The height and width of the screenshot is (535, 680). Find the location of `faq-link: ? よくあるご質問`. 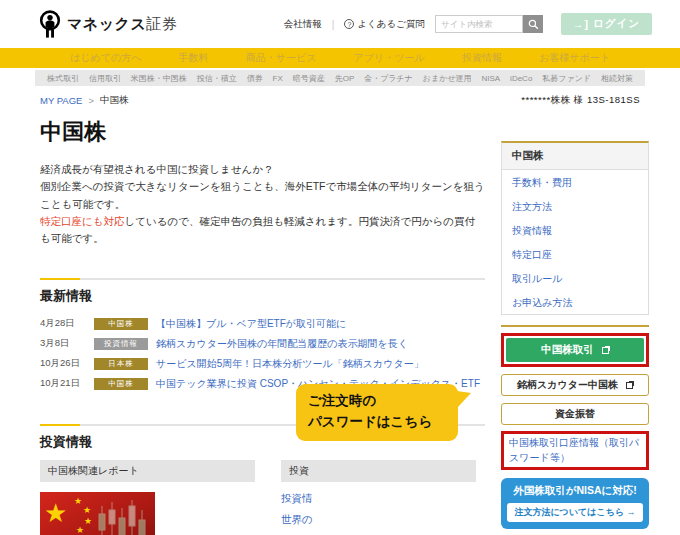

faq-link: ? よくあるご質問 is located at coordinates (384, 24).